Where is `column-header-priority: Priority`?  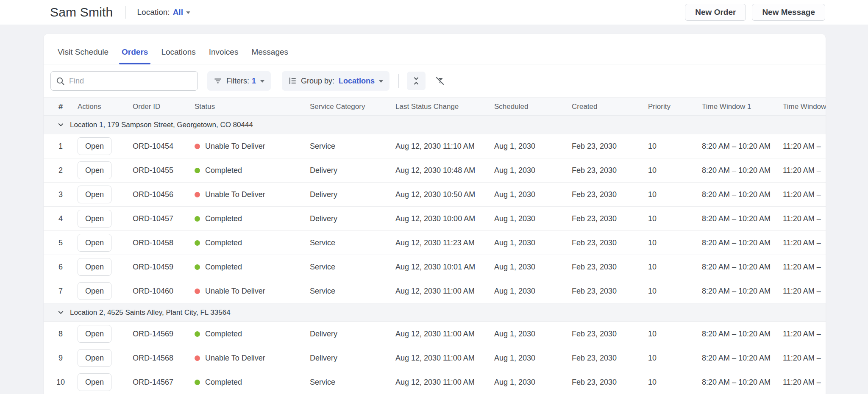 column-header-priority: Priority is located at coordinates (675, 107).